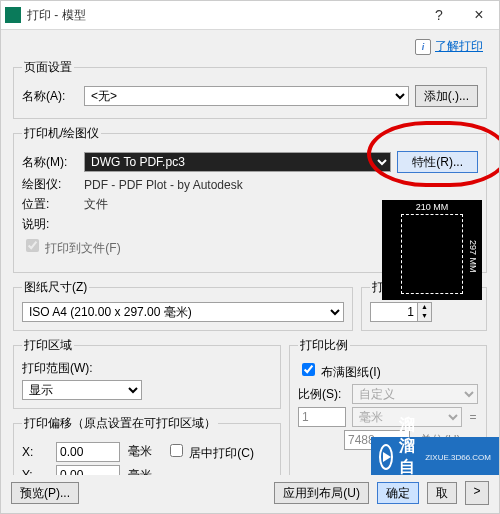  I want to click on titlebar-close-button: ×, so click(479, 15).